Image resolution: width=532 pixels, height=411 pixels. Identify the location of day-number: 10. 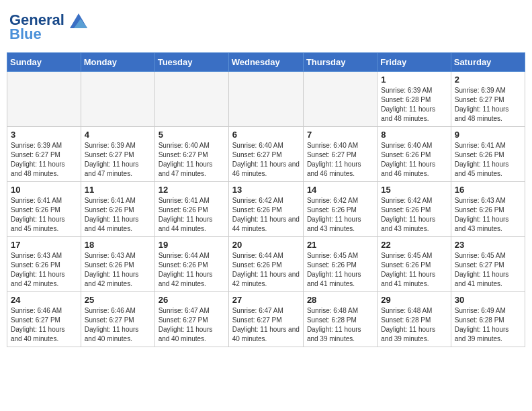
(44, 189).